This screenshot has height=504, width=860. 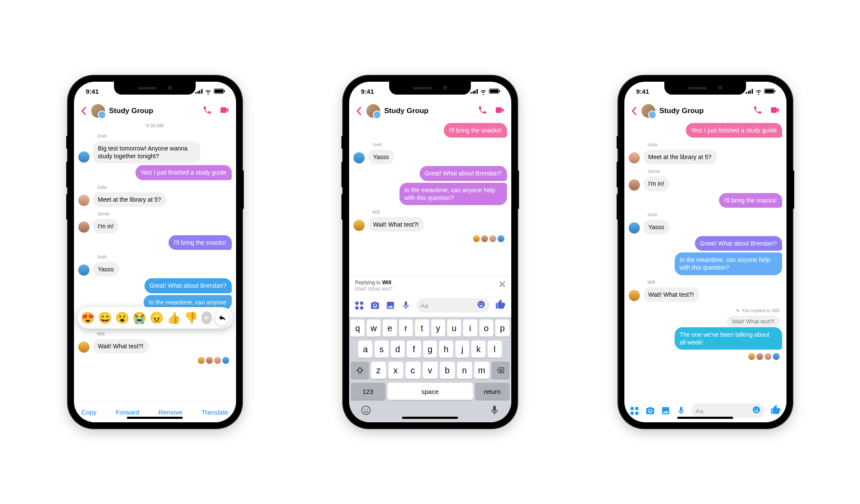 I want to click on key-d: d, so click(x=398, y=349).